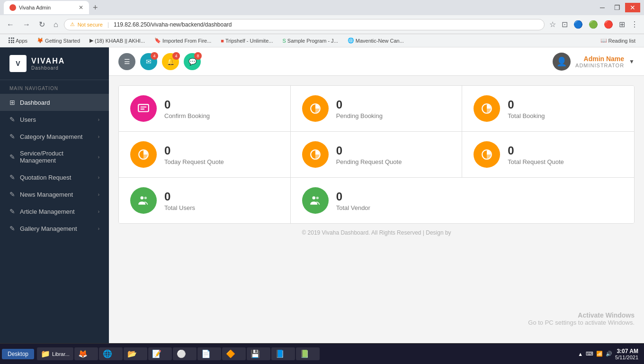  Describe the element at coordinates (369, 151) in the screenshot. I see `pending-request-value: 0` at that location.